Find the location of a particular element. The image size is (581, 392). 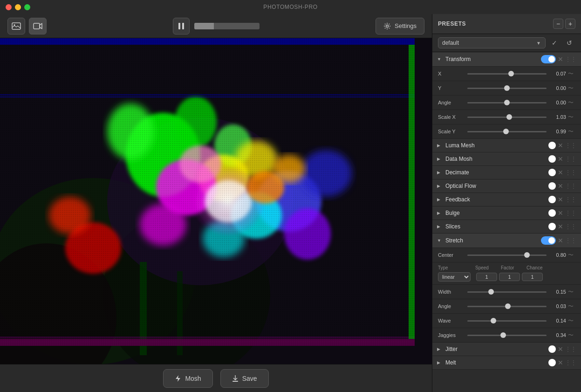

slider-y-track is located at coordinates (507, 89).